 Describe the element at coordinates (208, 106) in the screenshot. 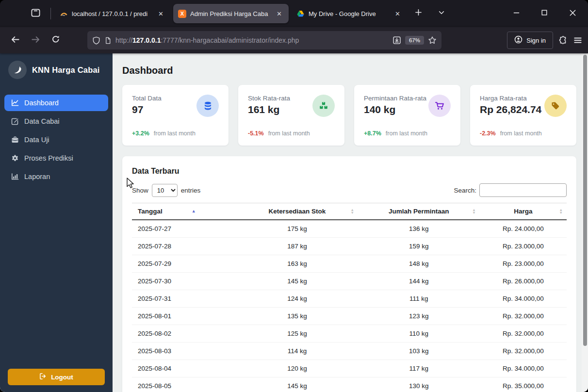

I see `database-icon` at that location.